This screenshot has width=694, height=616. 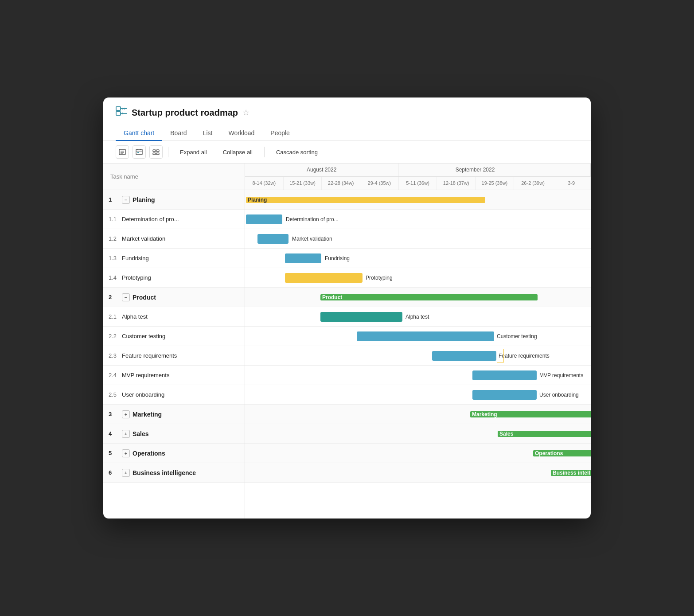 I want to click on bar-product-group, so click(x=429, y=297).